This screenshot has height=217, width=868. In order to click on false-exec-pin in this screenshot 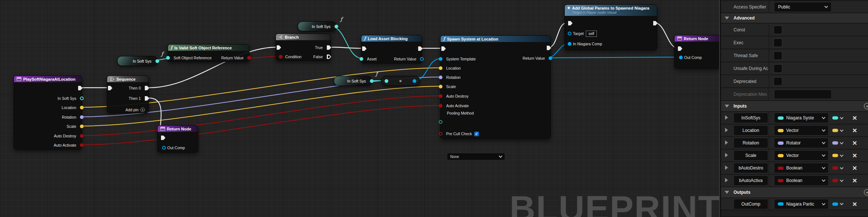, I will do `click(329, 57)`.